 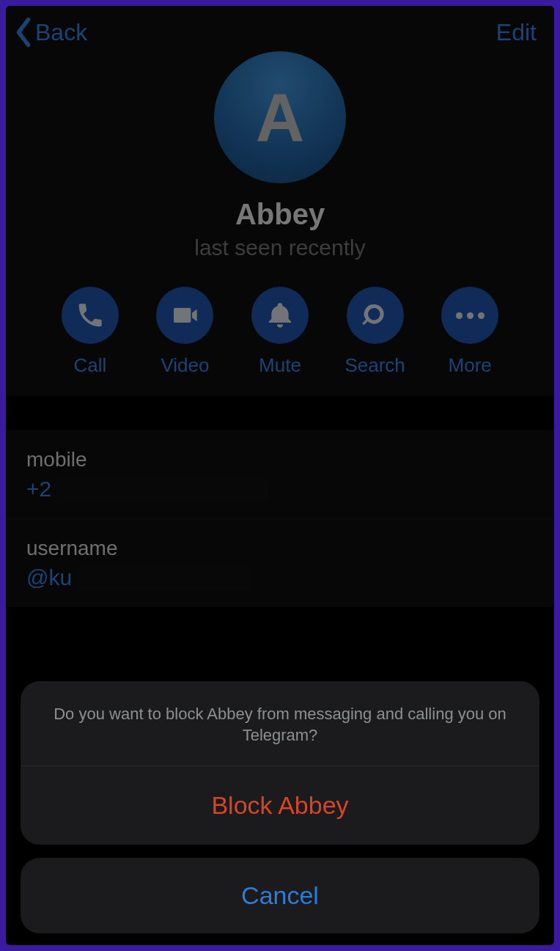 What do you see at coordinates (39, 489) in the screenshot?
I see `mobile-value: +2` at bounding box center [39, 489].